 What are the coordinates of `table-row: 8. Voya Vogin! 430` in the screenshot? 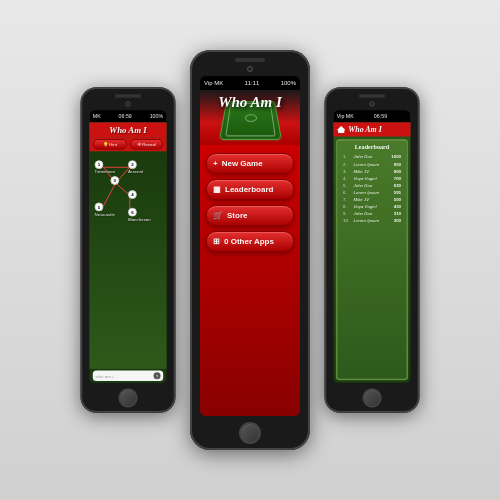 It's located at (372, 206).